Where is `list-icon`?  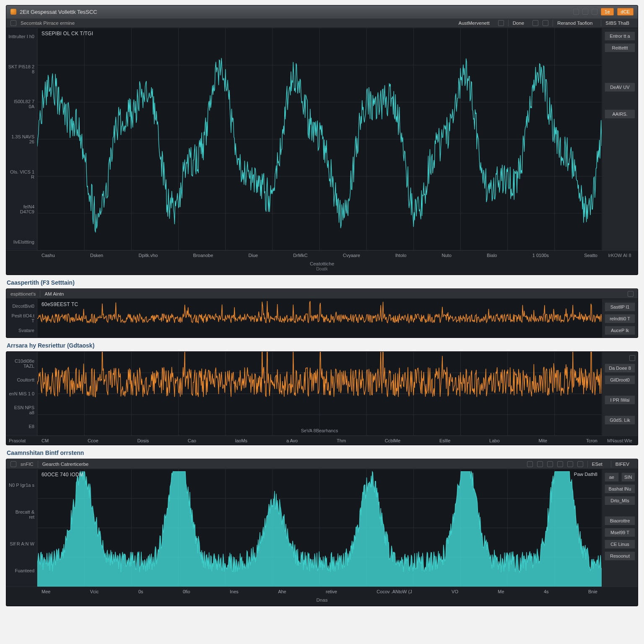
list-icon is located at coordinates (13, 23).